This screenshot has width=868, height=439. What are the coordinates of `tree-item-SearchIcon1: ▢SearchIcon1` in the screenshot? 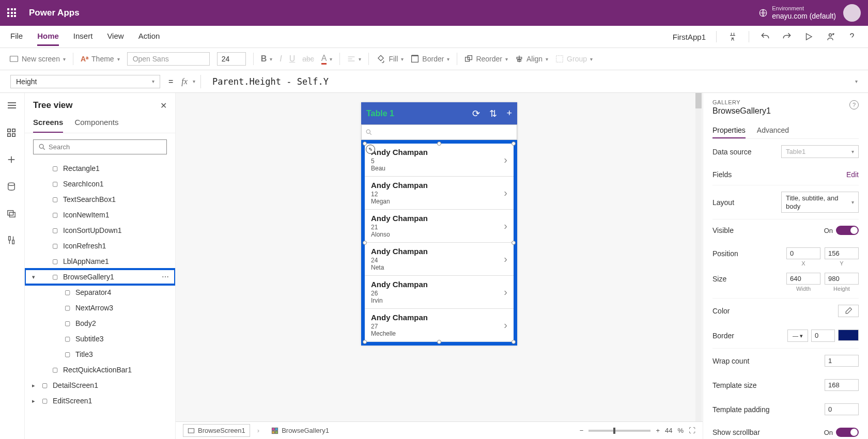 It's located at (100, 184).